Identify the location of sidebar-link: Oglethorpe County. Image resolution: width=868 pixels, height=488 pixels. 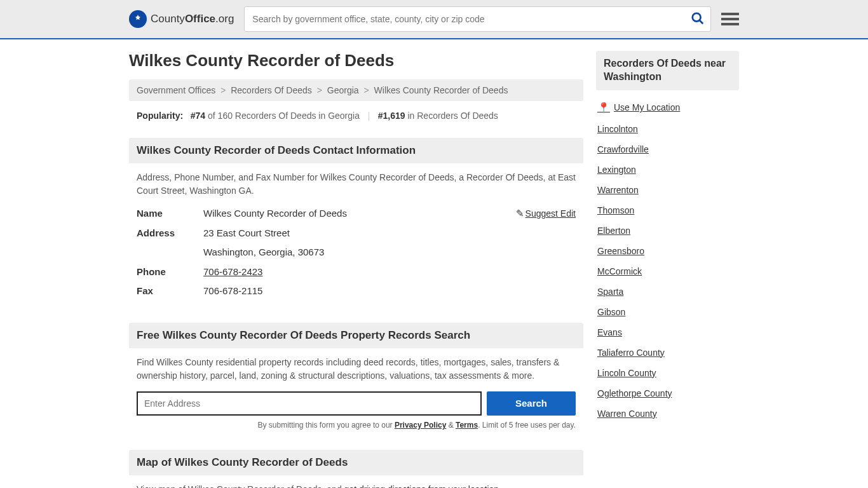
(667, 393).